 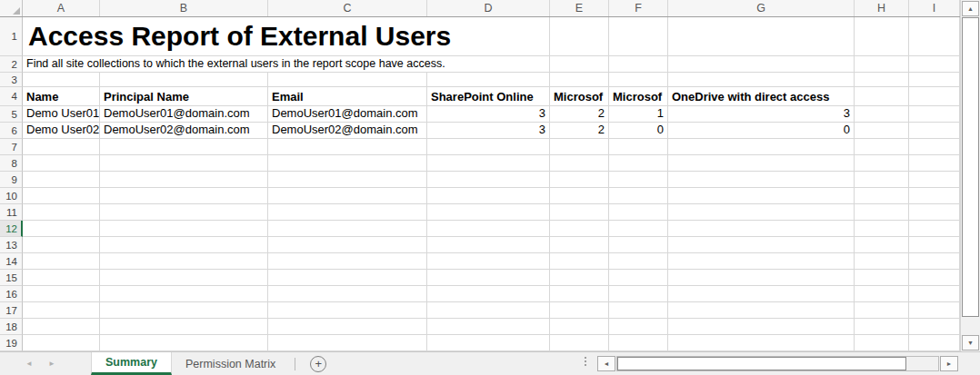 I want to click on cell-E17, so click(x=580, y=311).